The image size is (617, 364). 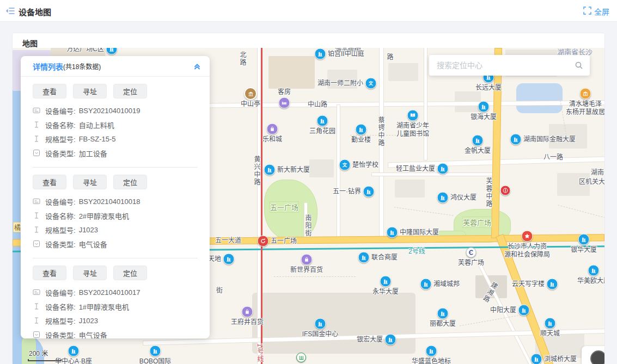 I want to click on poi-label: 轻工盐业大厦, so click(x=416, y=169).